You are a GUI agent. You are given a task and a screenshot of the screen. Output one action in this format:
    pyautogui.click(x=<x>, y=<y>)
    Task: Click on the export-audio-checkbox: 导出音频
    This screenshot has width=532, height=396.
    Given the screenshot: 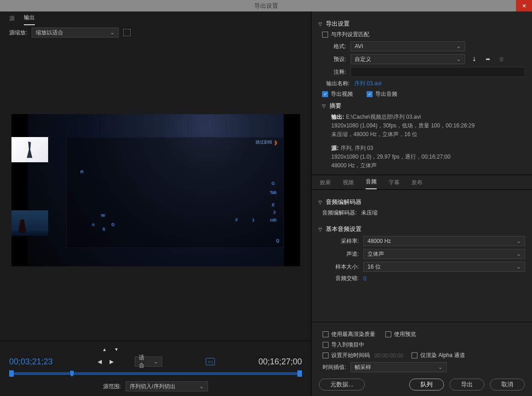 What is the action you would take?
    pyautogui.click(x=382, y=94)
    